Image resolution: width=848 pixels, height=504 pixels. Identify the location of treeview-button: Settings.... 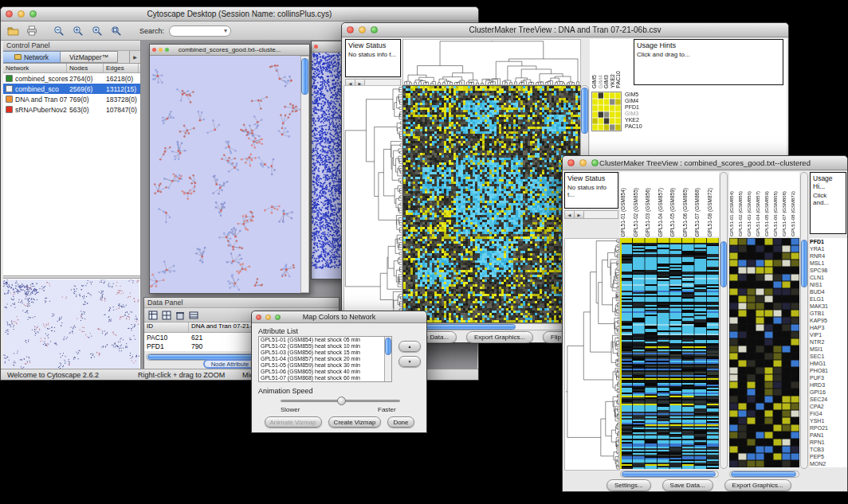
(629, 486).